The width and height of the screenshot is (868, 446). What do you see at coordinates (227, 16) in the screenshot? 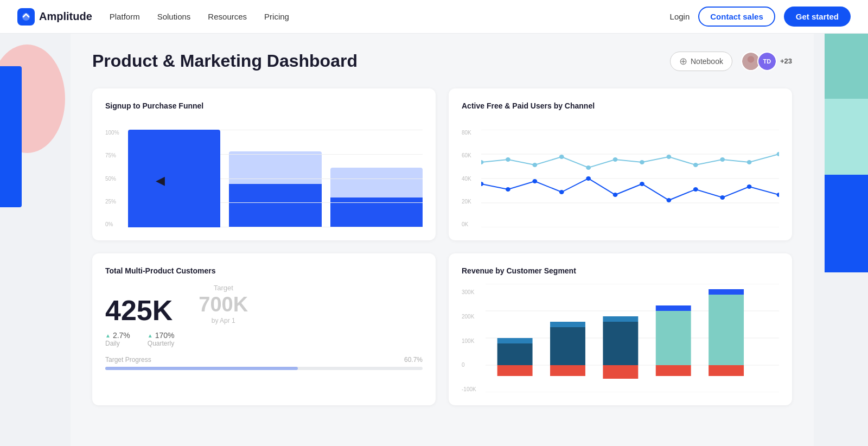
I see `nav-resources: Resources` at bounding box center [227, 16].